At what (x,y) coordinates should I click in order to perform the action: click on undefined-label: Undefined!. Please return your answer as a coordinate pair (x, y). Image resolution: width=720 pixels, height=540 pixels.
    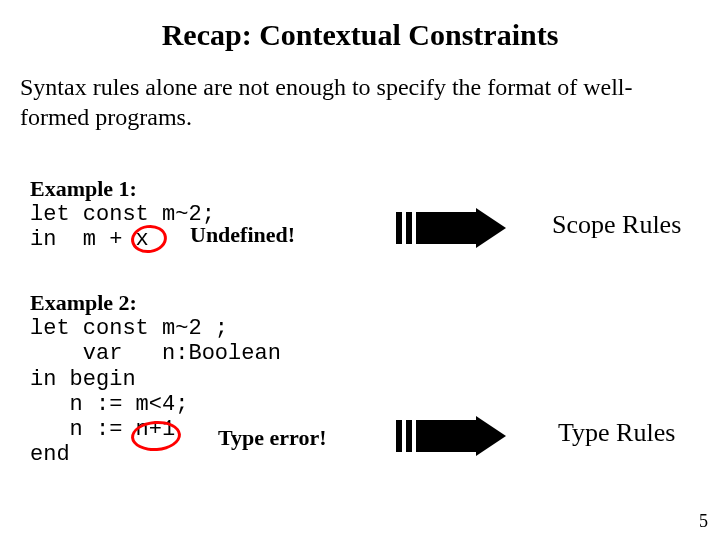
    Looking at the image, I should click on (242, 235).